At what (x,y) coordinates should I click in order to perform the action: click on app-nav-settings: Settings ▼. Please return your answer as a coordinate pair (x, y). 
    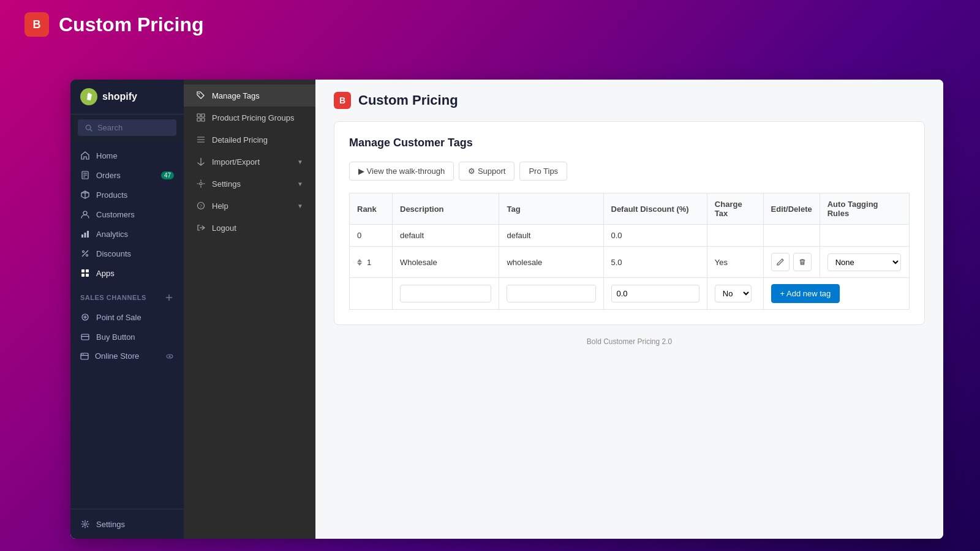
    Looking at the image, I should click on (250, 184).